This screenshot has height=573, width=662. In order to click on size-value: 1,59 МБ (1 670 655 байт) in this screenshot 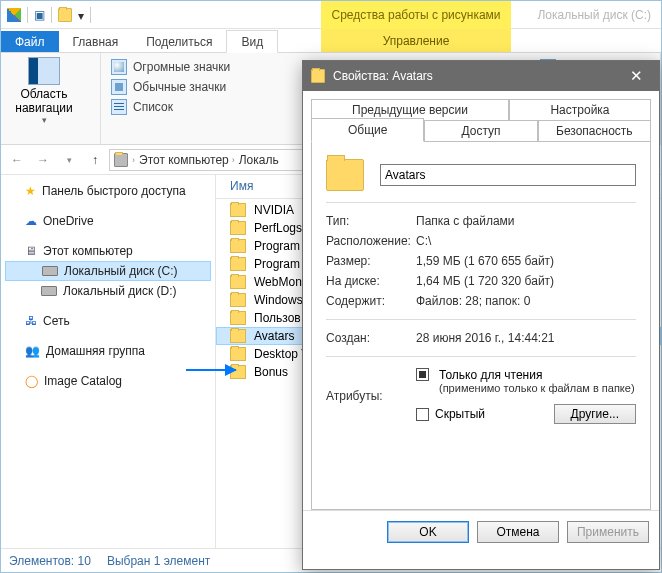, I will do `click(485, 261)`.